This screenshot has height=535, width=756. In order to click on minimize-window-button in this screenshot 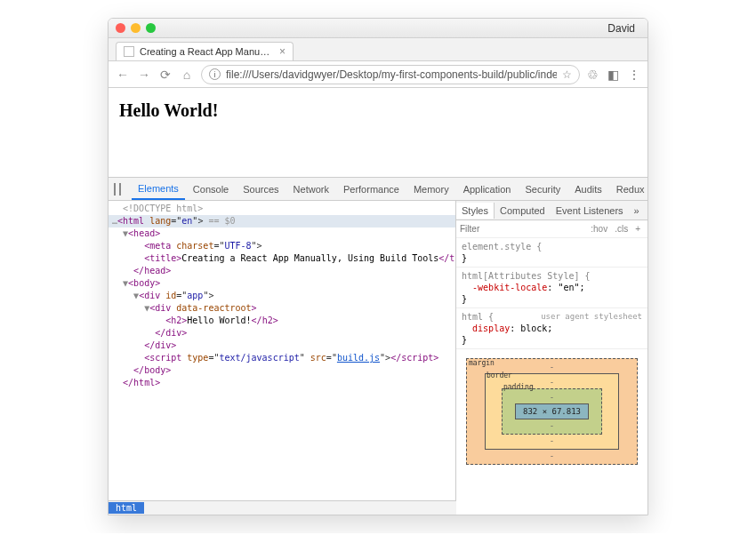, I will do `click(135, 28)`.